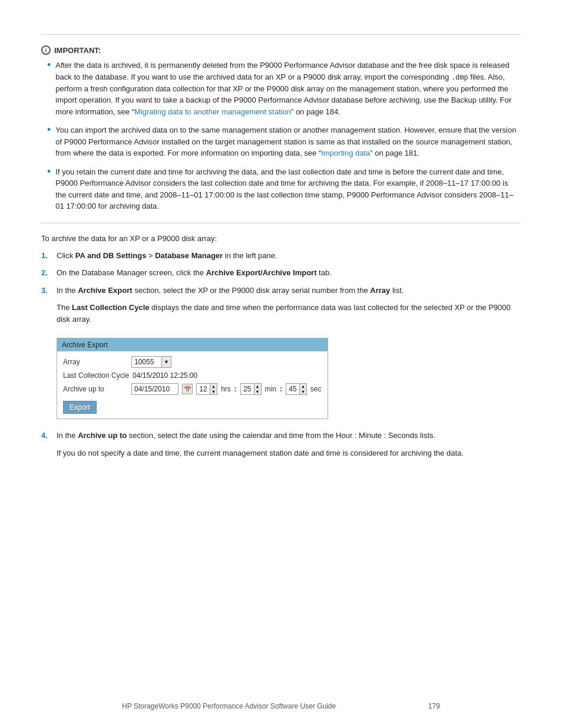 The height and width of the screenshot is (728, 562). I want to click on minutes-down-btn: ▼, so click(258, 393).